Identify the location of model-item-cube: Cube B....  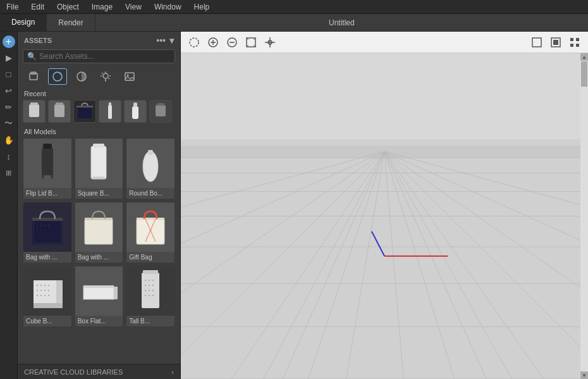
(47, 296).